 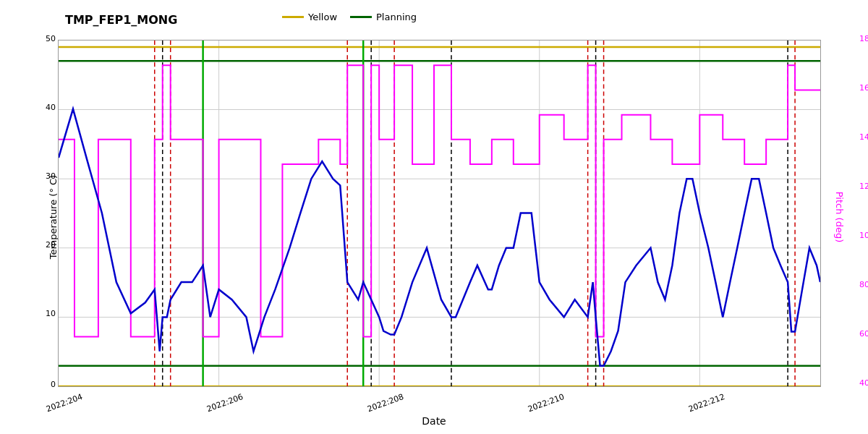 What do you see at coordinates (51, 176) in the screenshot?
I see `y-tick-30: 30` at bounding box center [51, 176].